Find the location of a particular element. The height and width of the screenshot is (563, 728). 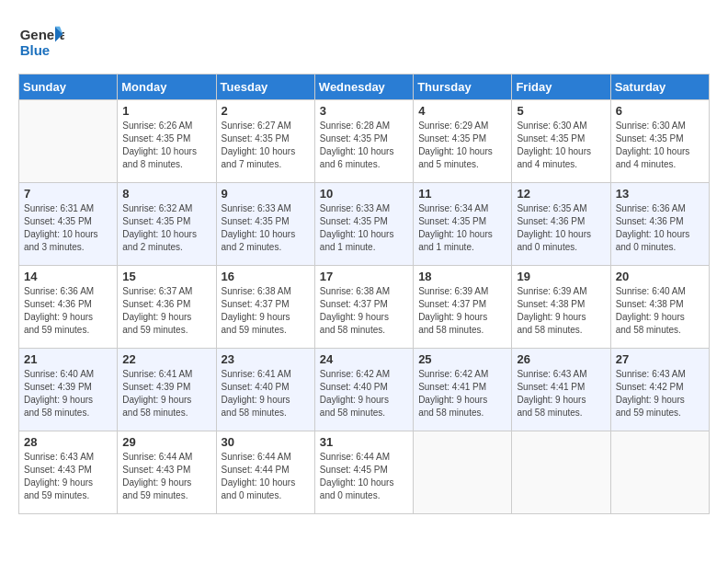

day-number: 4 is located at coordinates (462, 110).